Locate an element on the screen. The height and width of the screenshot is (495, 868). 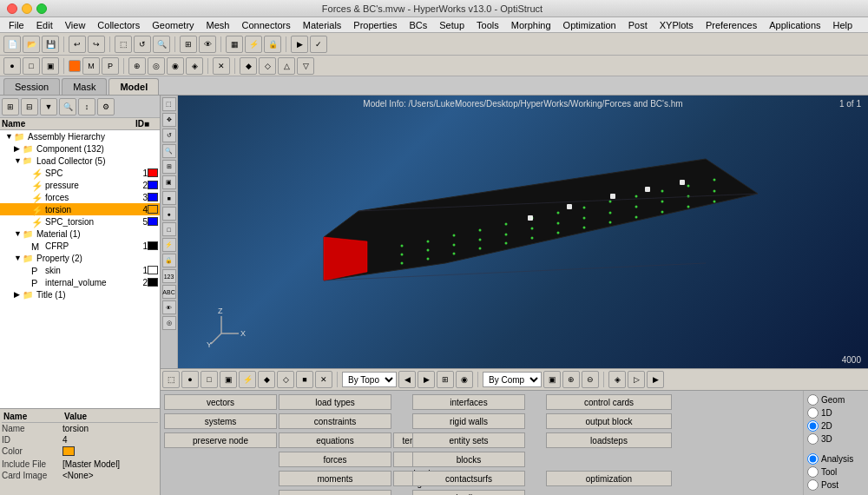
save-button: 💾 is located at coordinates (50, 44).